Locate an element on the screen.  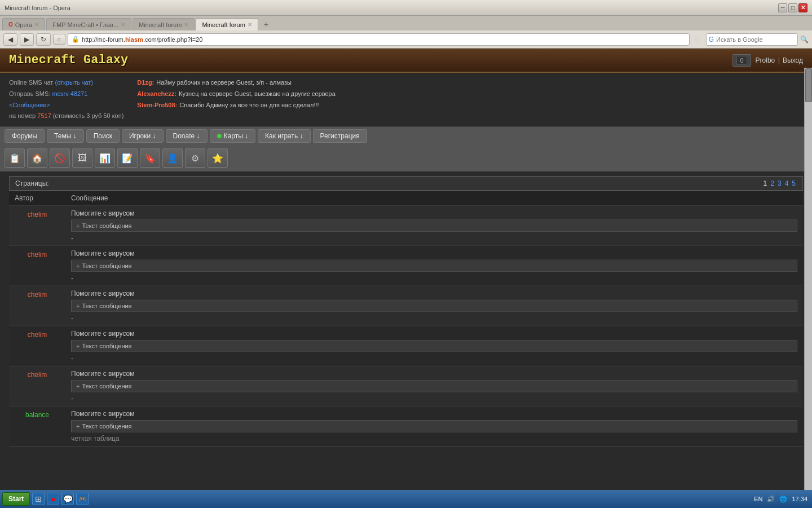
tab-mc2-label: Minecraft forum is located at coordinates (223, 25).